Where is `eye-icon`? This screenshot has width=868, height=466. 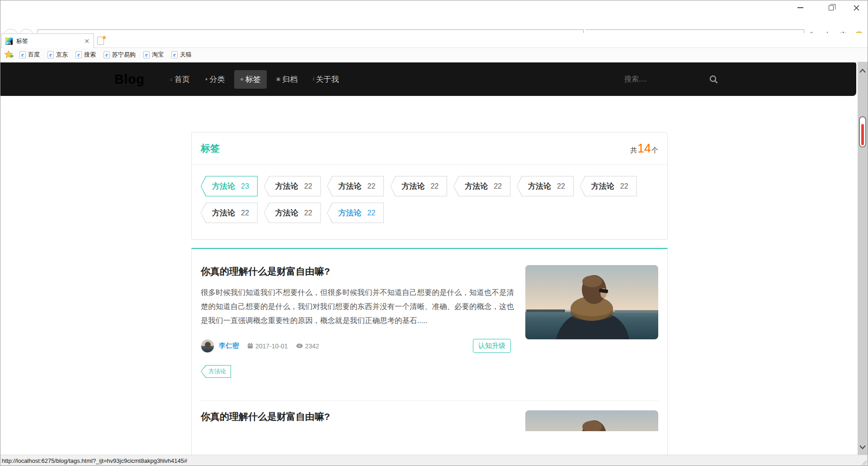
eye-icon is located at coordinates (299, 346).